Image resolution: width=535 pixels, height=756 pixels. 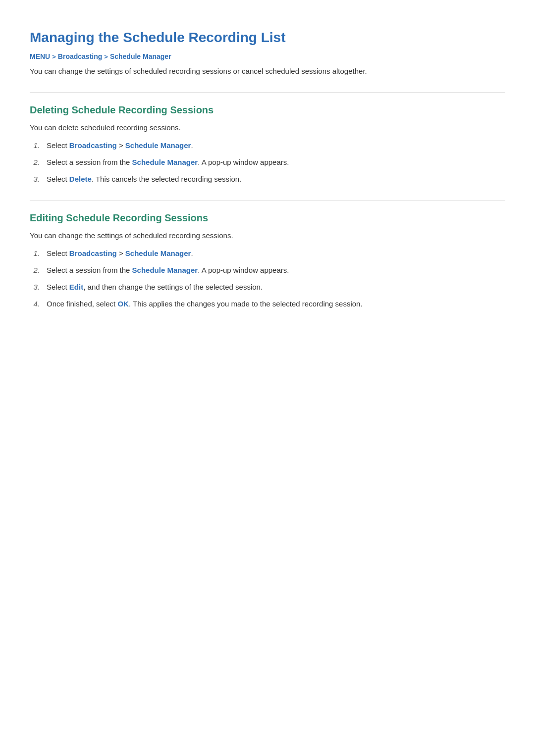 What do you see at coordinates (268, 270) in the screenshot?
I see `editing-step-2: 2. Select a session from the Schedule Ma…` at bounding box center [268, 270].